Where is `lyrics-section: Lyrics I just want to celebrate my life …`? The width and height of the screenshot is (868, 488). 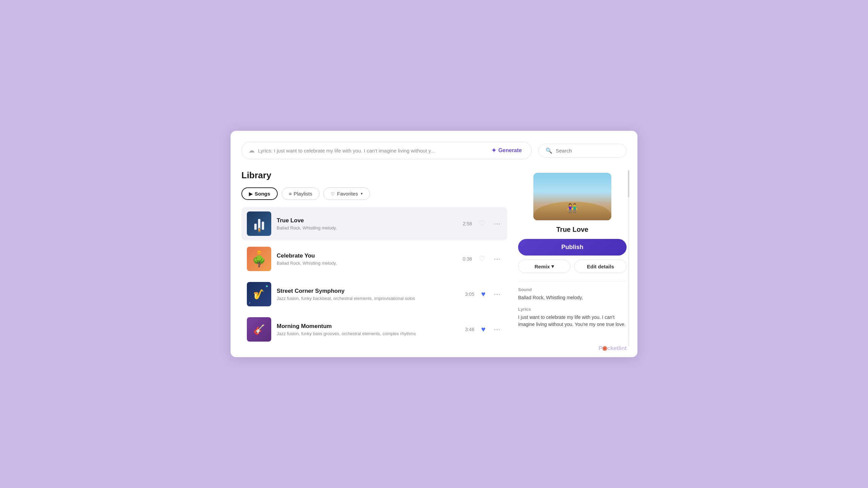
lyrics-section: Lyrics I just want to celebrate my life … is located at coordinates (572, 317).